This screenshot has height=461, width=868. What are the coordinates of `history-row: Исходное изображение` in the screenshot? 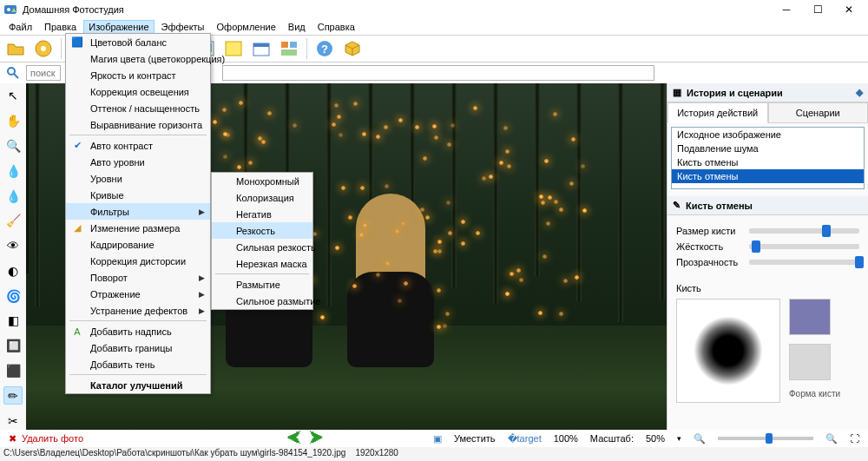 It's located at (767, 135).